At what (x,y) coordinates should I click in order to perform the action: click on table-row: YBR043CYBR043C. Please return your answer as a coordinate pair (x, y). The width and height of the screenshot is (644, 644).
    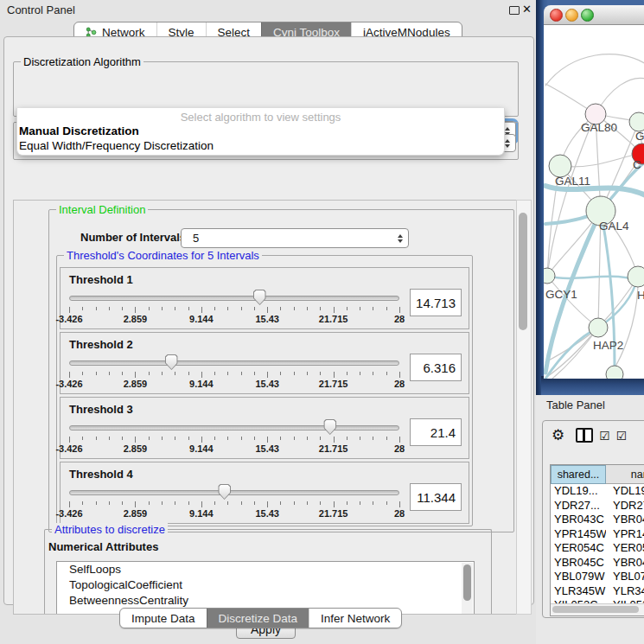
    Looking at the image, I should click on (597, 520).